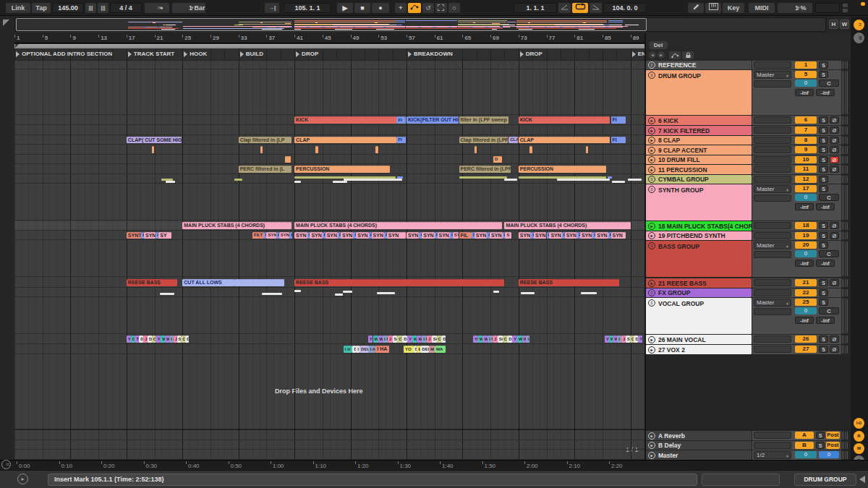  Describe the element at coordinates (409, 339) in the screenshot. I see `clip-y: Y` at that location.